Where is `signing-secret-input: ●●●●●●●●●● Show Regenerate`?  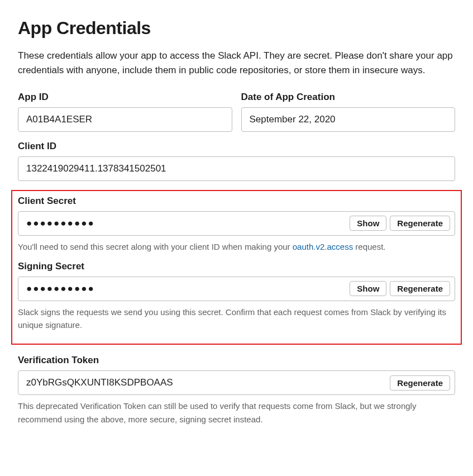
signing-secret-input: ●●●●●●●●●● Show Regenerate is located at coordinates (237, 289).